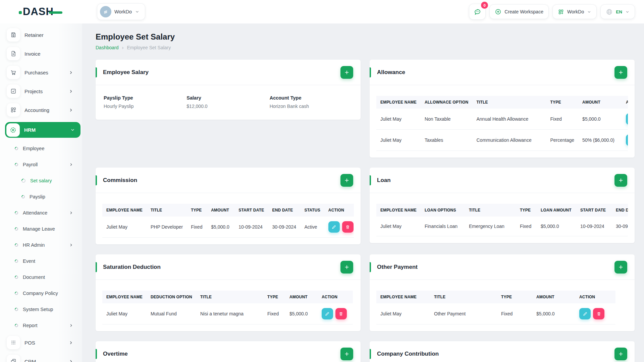 Image resolution: width=644 pixels, height=362 pixels. I want to click on commission-card: Commission Employee Name Title Type Amou…, so click(228, 206).